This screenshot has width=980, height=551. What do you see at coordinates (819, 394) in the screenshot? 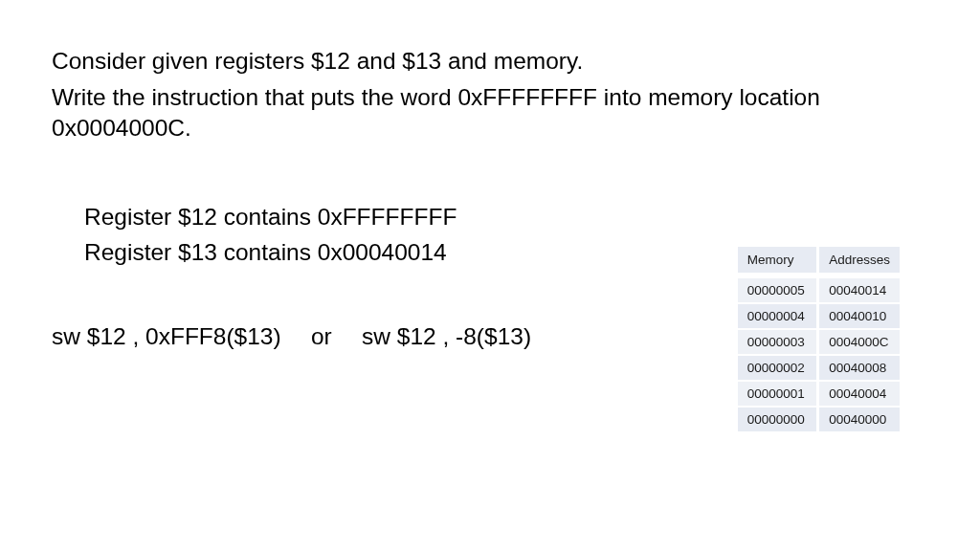
I see `table-row: 00000001 00040004` at bounding box center [819, 394].